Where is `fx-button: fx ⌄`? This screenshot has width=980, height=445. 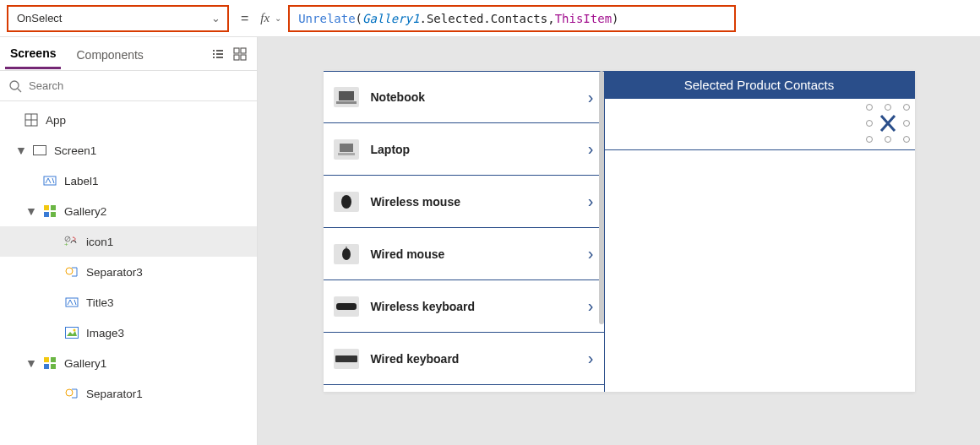
fx-button: fx ⌄ is located at coordinates (270, 19).